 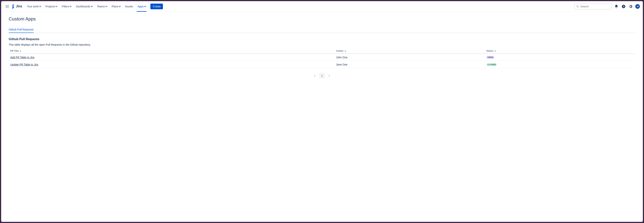 What do you see at coordinates (116, 6) in the screenshot?
I see `nav-plans: Plans` at bounding box center [116, 6].